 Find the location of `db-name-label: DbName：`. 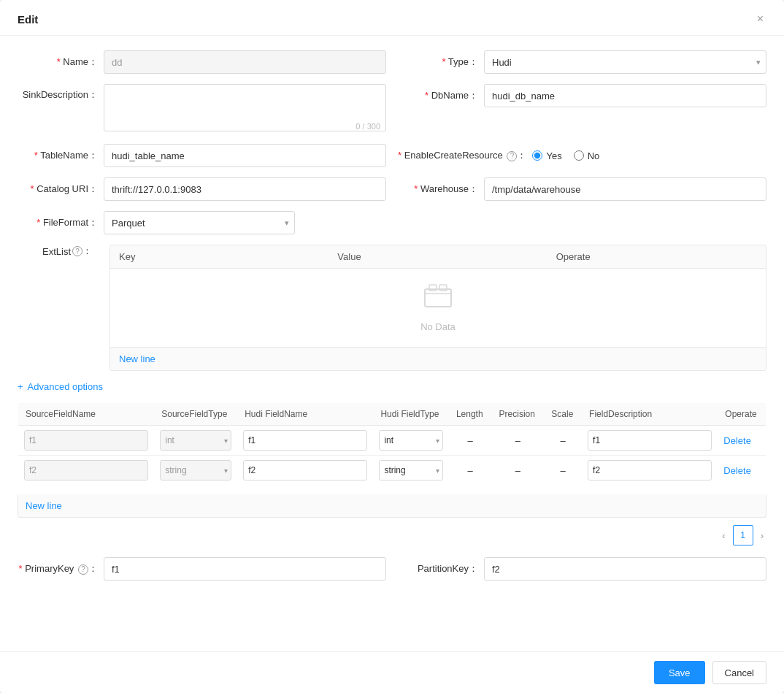

db-name-label: DbName： is located at coordinates (438, 96).